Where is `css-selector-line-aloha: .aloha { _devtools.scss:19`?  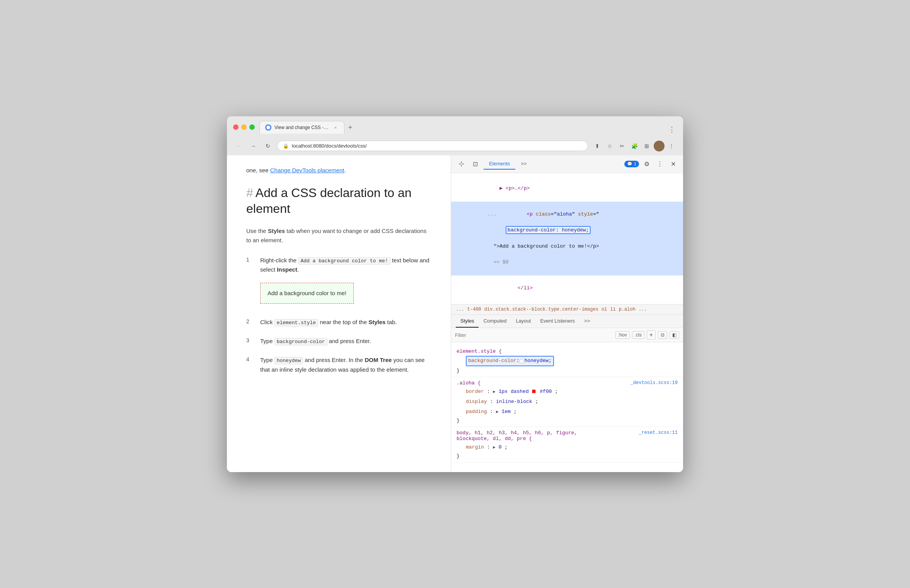 css-selector-line-aloha: .aloha { _devtools.scss:19 is located at coordinates (567, 383).